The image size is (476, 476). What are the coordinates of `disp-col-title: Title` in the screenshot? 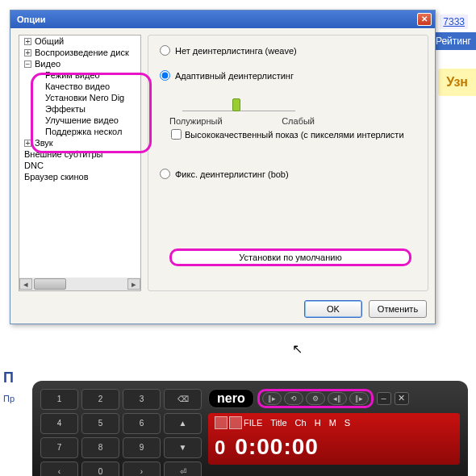 It's located at (278, 423).